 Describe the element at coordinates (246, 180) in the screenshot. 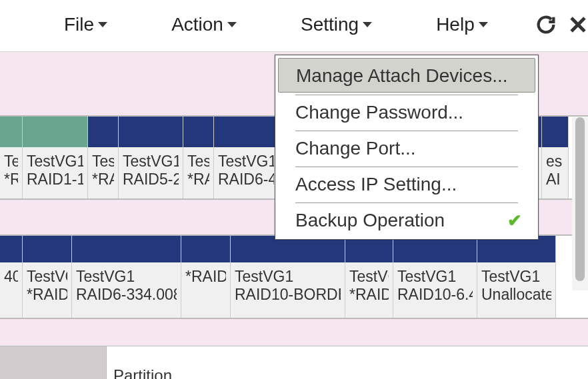

I see `volume-card-subtitle: RAID6-4` at that location.